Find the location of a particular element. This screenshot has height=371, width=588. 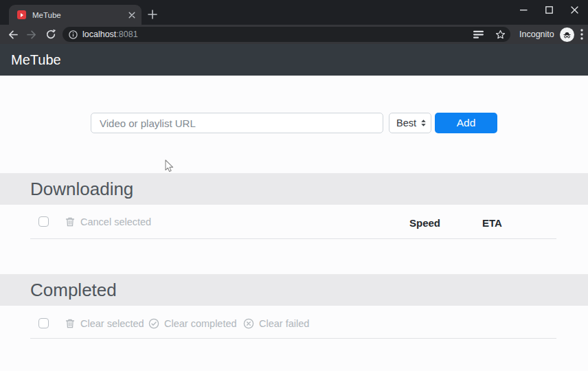

back-icon is located at coordinates (12, 34).